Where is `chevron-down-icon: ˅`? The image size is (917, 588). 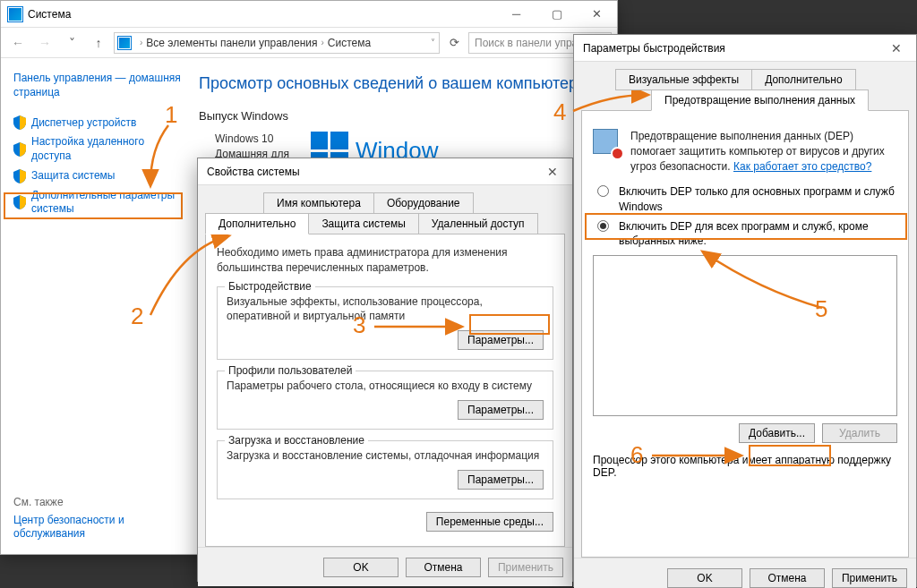 chevron-down-icon: ˅ is located at coordinates (433, 43).